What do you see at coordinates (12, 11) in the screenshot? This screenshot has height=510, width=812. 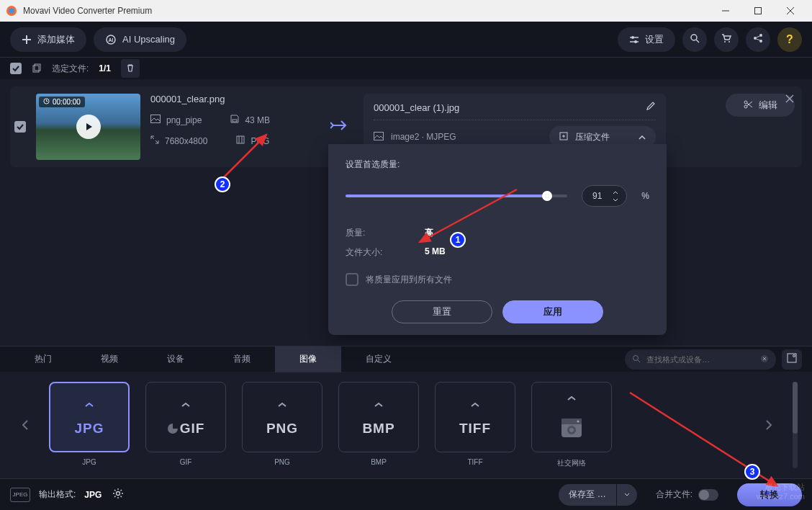 I see `app-logo-icon` at bounding box center [12, 11].